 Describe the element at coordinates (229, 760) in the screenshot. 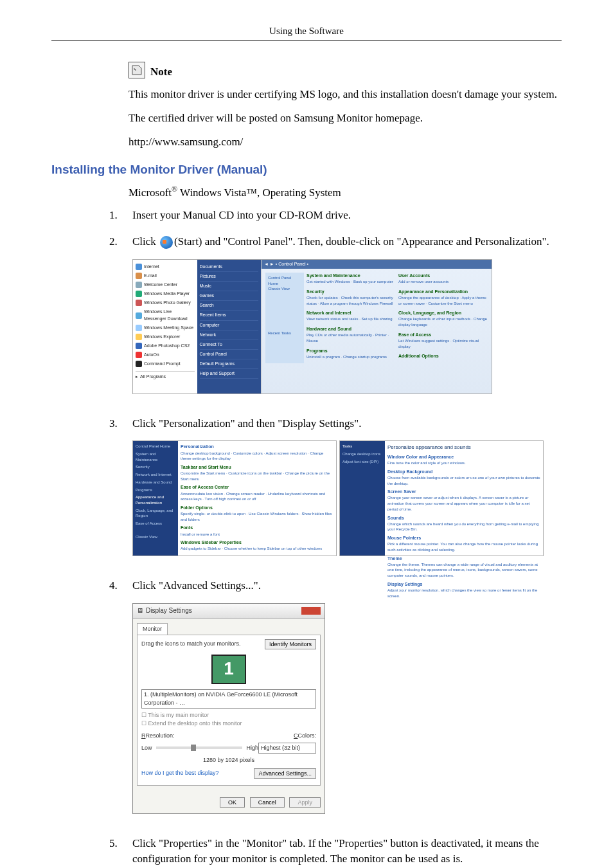

I see `resolution-value: 1280 by 1024 pixels` at that location.